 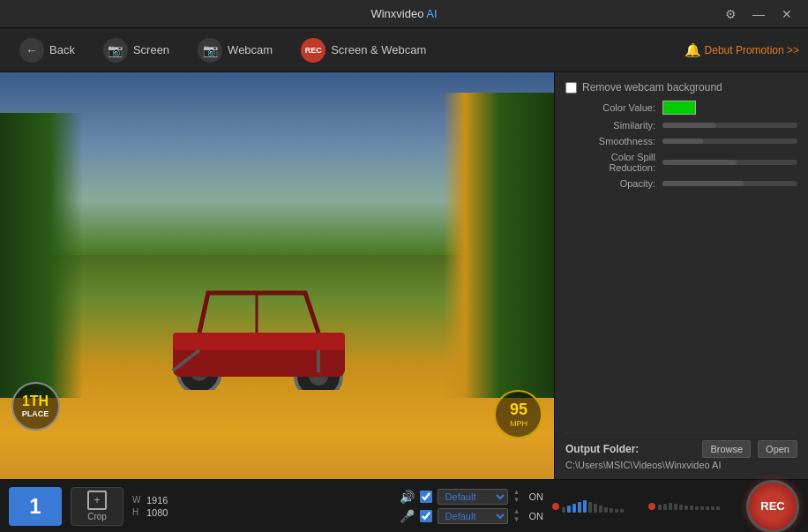 I want to click on title-bar: Winxvideo AI ⚙ — ✕, so click(x=404, y=14).